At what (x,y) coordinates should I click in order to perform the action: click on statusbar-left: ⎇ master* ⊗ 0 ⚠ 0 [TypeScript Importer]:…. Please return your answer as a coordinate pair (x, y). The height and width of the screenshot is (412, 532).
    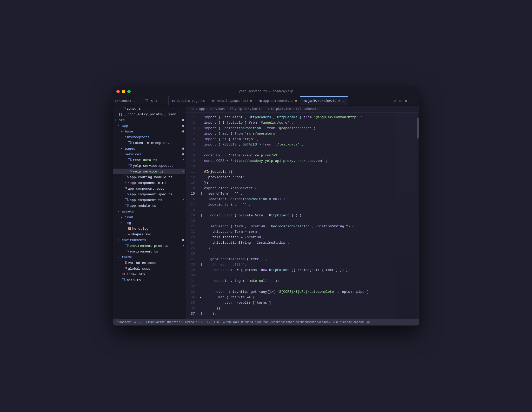
    Looking at the image, I should click on (243, 322).